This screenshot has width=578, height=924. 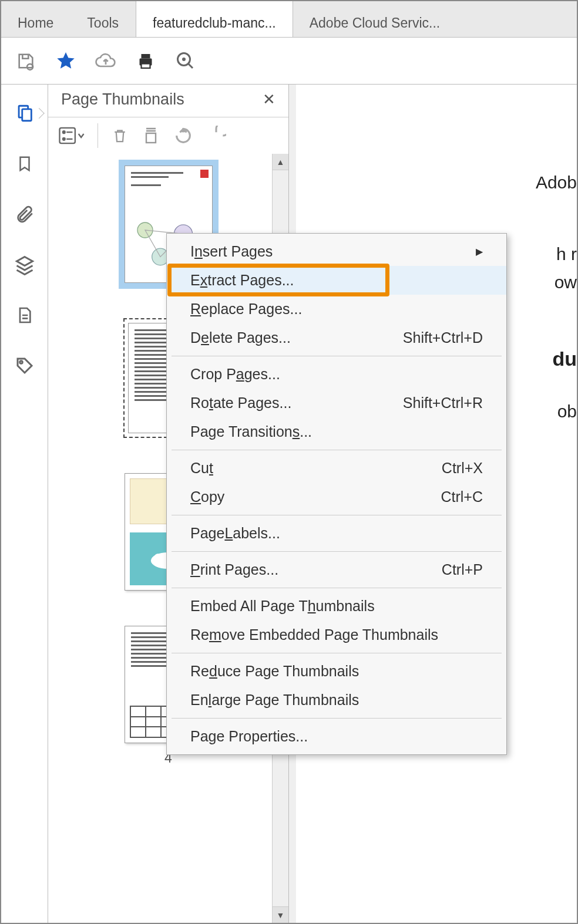 I want to click on panel-close-button: ✕, so click(x=269, y=100).